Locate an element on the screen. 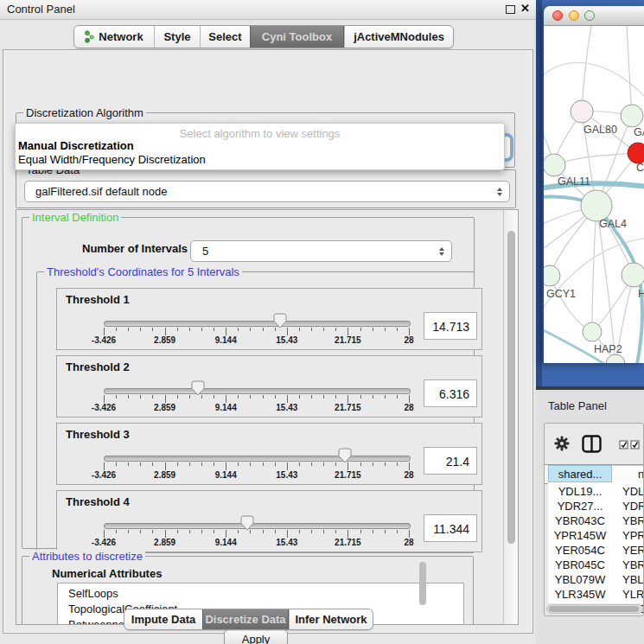  table-row: YDR27...YDR2 is located at coordinates (596, 507).